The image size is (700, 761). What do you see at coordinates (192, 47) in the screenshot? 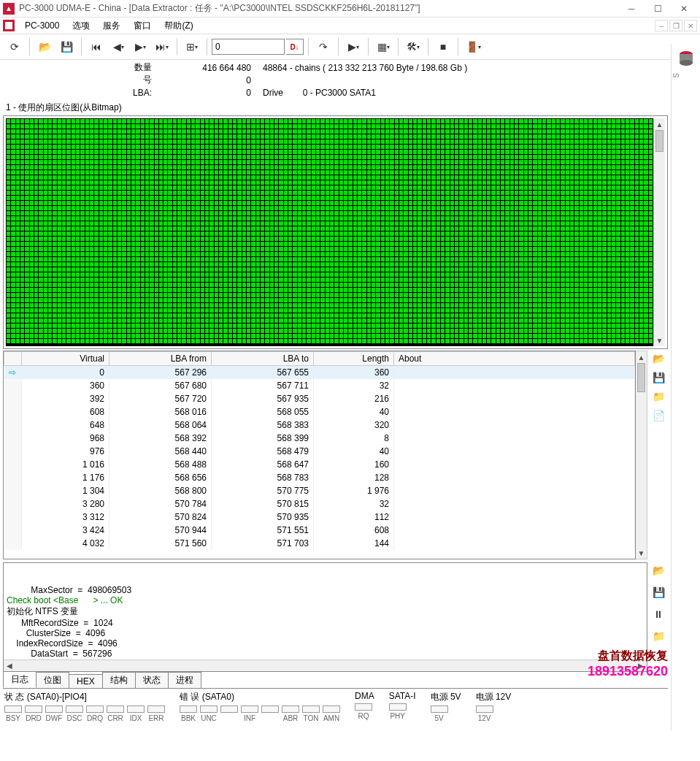
I see `grid-icon: ⊞▾` at bounding box center [192, 47].